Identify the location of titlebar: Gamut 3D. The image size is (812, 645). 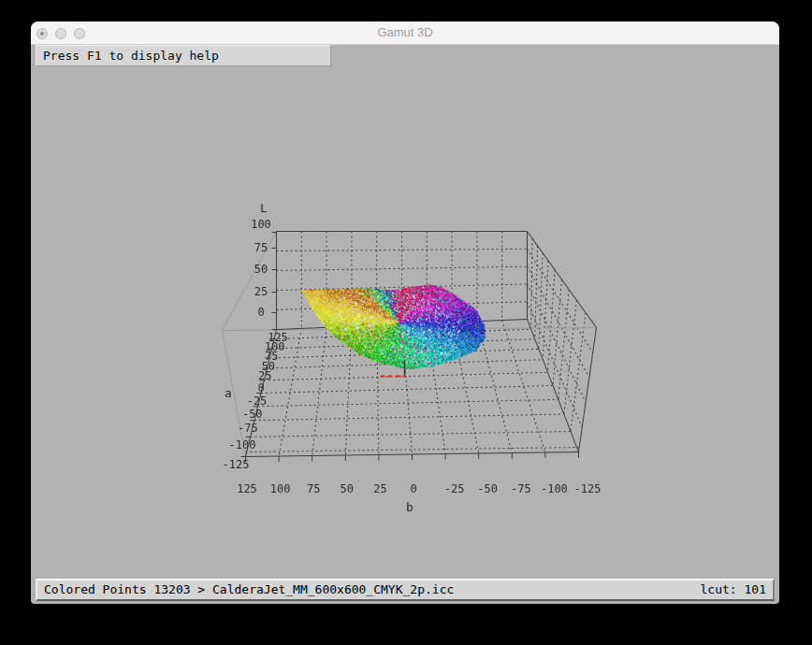
(405, 34).